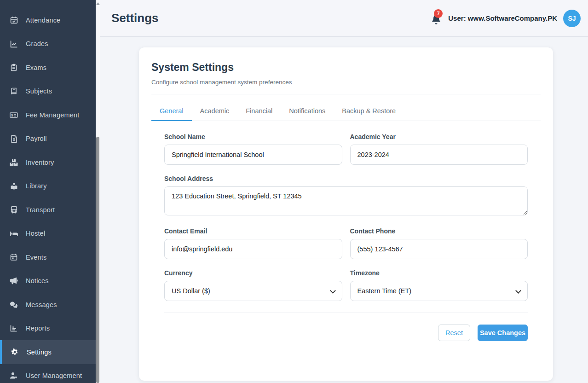  I want to click on avatar: SJ, so click(572, 18).